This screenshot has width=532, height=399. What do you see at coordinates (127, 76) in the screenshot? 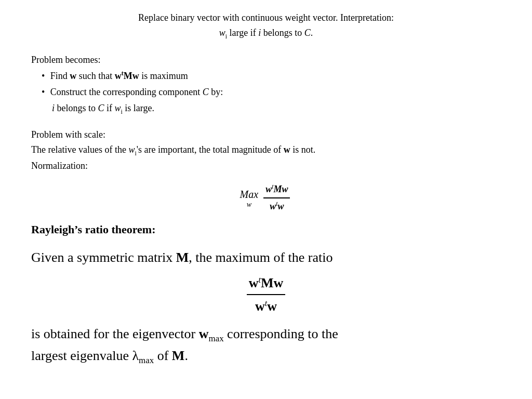
I see `bullet1-wt: wtMw` at bounding box center [127, 76].